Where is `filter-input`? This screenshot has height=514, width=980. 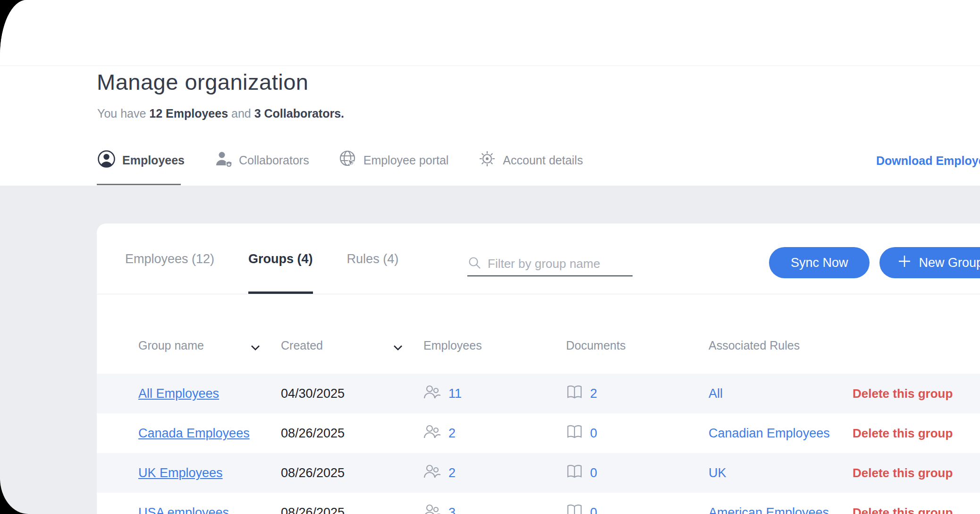
filter-input is located at coordinates (556, 264).